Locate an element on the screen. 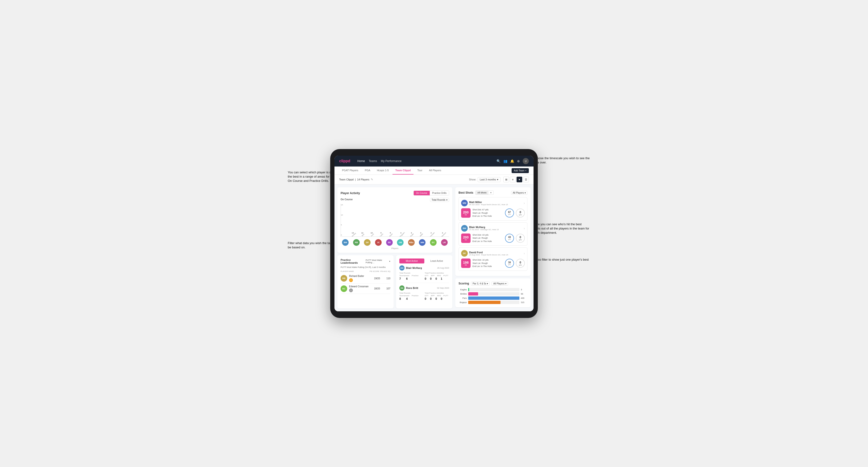 The width and height of the screenshot is (868, 467). shot-avatar-2: BM is located at coordinates (464, 228).